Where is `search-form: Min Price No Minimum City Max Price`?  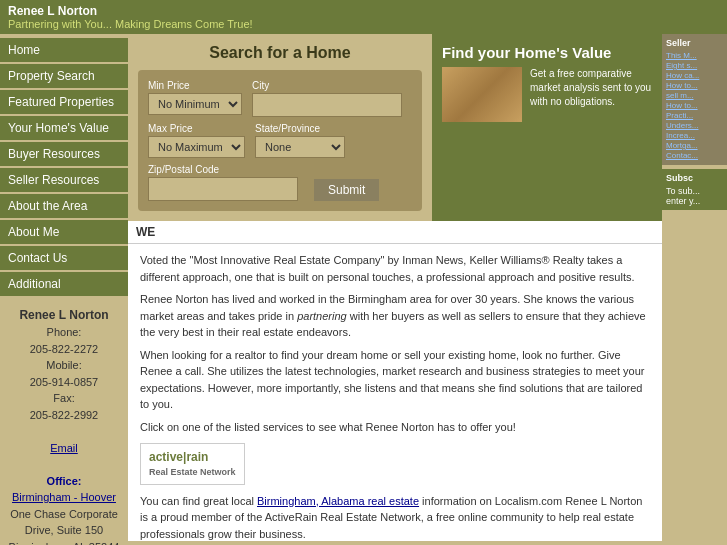
search-form: Min Price No Minimum City Max Price is located at coordinates (280, 140).